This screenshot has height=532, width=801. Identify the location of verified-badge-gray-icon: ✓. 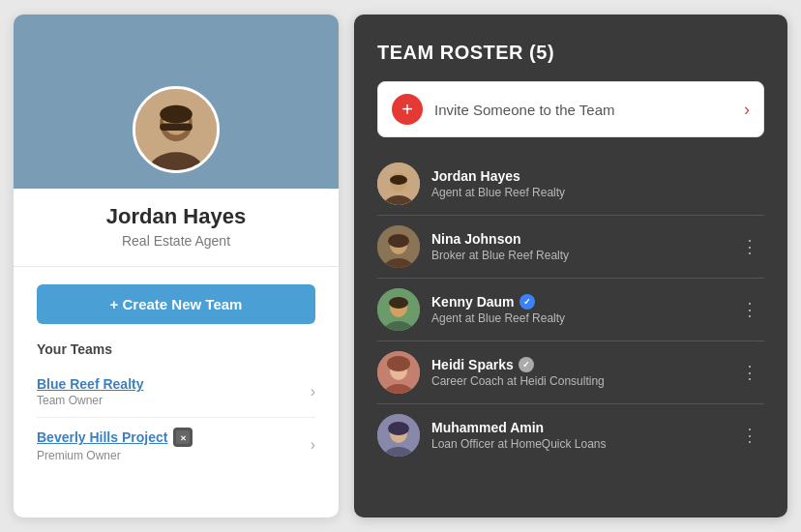
(526, 365).